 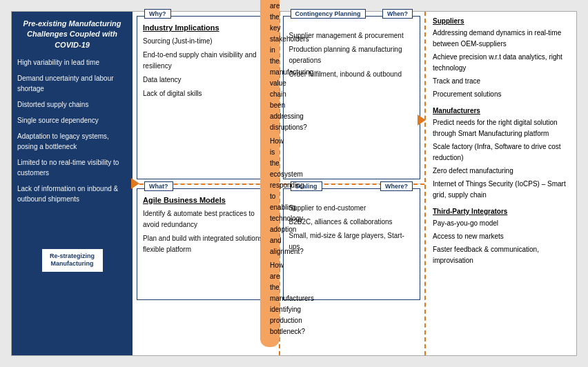 What do you see at coordinates (501, 110) in the screenshot?
I see `right-section-title: Manufacturers` at bounding box center [501, 110].